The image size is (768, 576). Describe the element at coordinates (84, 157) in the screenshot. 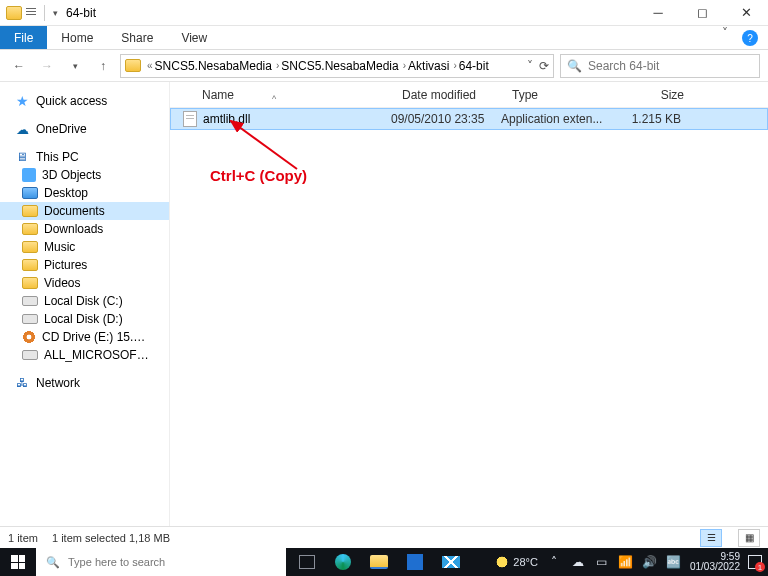

I see `sidebar-item-this-pc: 🖥This PC` at that location.